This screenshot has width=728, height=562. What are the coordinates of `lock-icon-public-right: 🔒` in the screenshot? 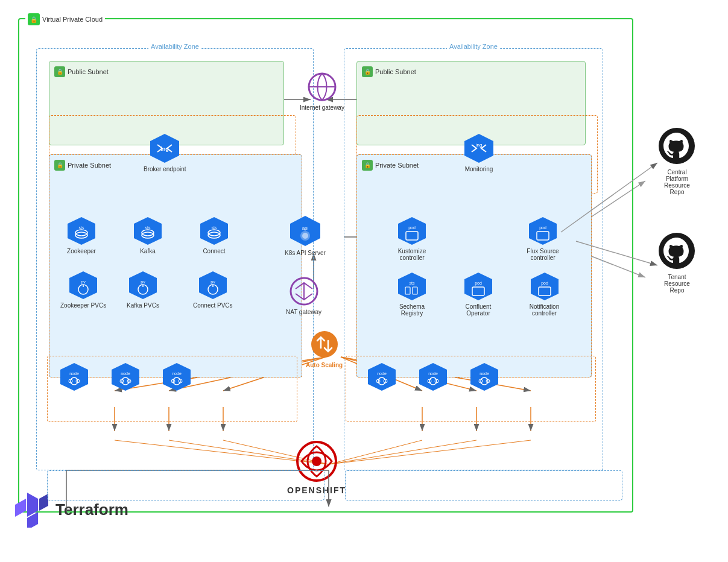 It's located at (367, 72).